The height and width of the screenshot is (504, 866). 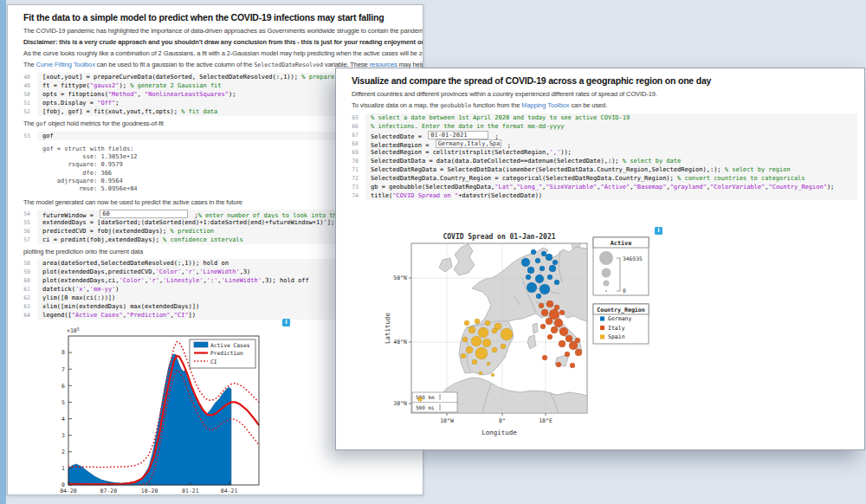 I want to click on code-string: 'x', so click(x=81, y=289).